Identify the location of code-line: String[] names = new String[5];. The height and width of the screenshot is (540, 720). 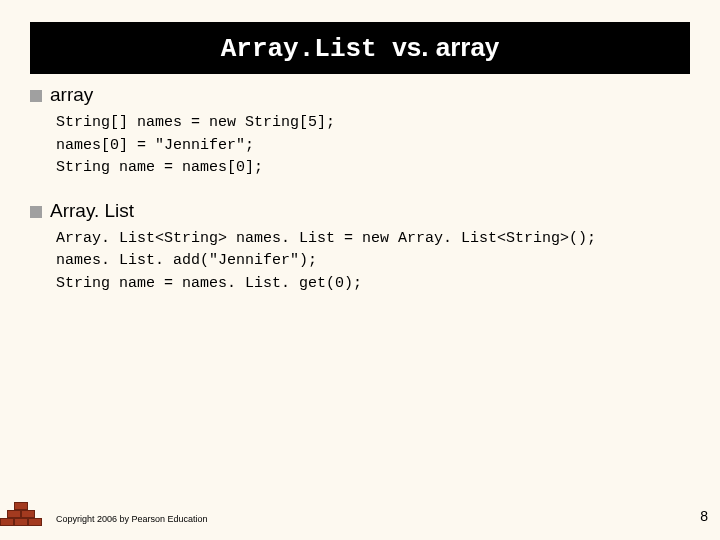
(373, 124).